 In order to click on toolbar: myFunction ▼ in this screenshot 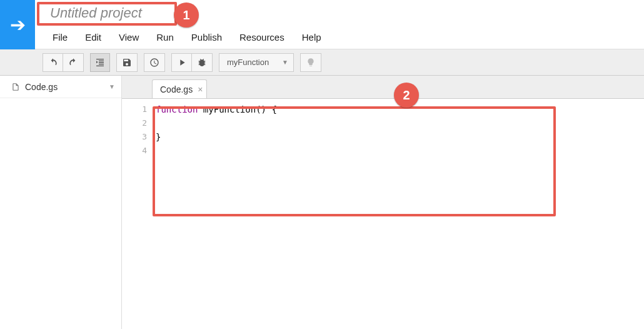, I will do `click(322, 63)`.